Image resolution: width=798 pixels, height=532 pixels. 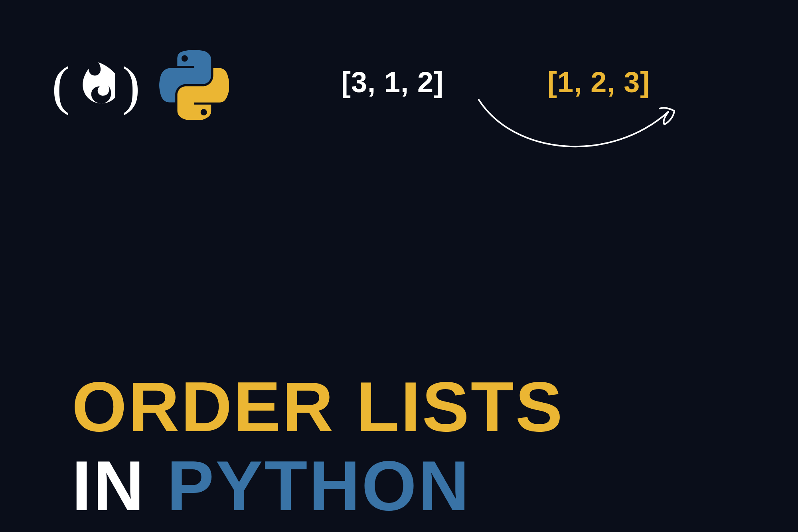 I want to click on logo-row: ( ), so click(x=140, y=85).